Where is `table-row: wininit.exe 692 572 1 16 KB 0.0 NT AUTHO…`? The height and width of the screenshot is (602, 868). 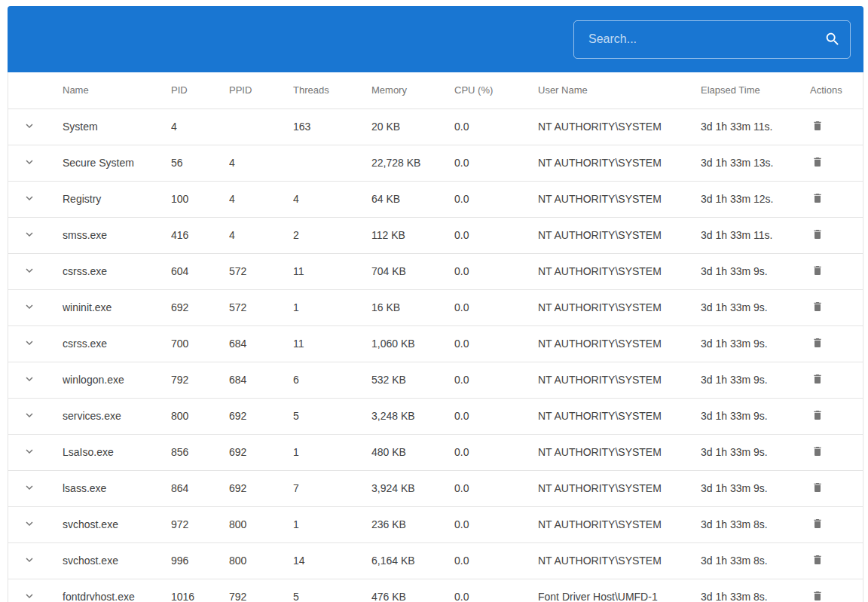 table-row: wininit.exe 692 572 1 16 KB 0.0 NT AUTHO… is located at coordinates (436, 307).